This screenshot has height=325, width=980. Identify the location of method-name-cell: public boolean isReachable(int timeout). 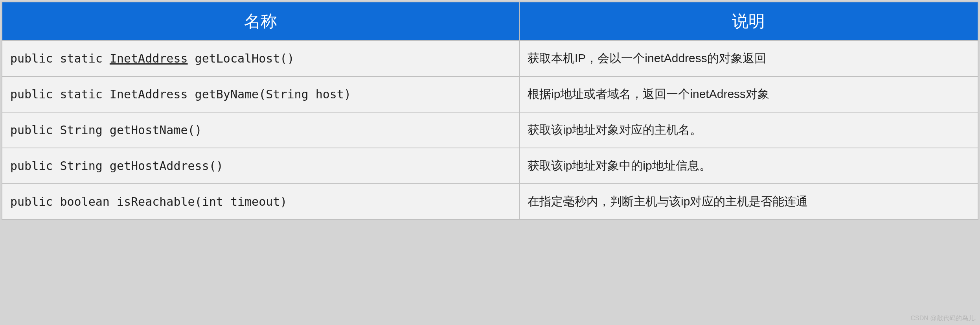
(261, 201).